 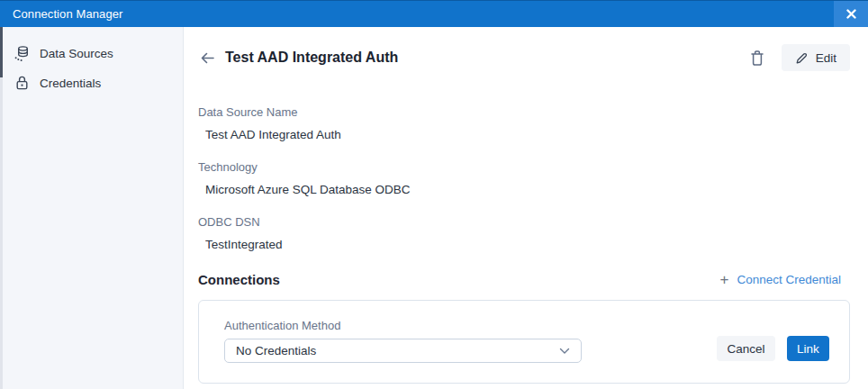 What do you see at coordinates (526, 326) in the screenshot?
I see `auth-method-label: Authentication Method` at bounding box center [526, 326].